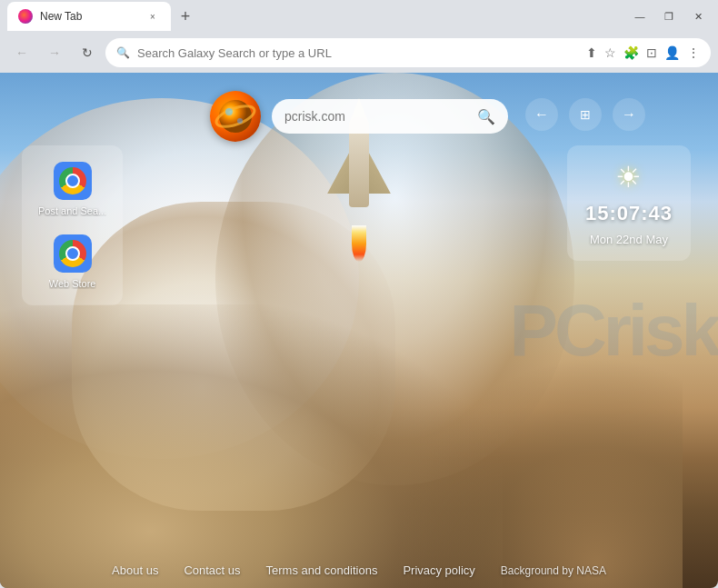 This screenshot has height=588, width=718. What do you see at coordinates (89, 16) in the screenshot?
I see `tab-title: New Tab` at bounding box center [89, 16].